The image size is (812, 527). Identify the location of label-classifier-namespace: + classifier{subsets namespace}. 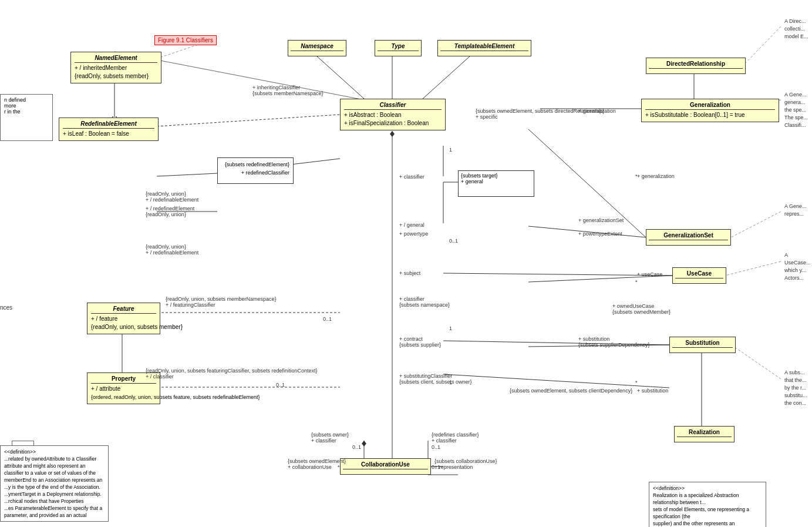
(424, 302).